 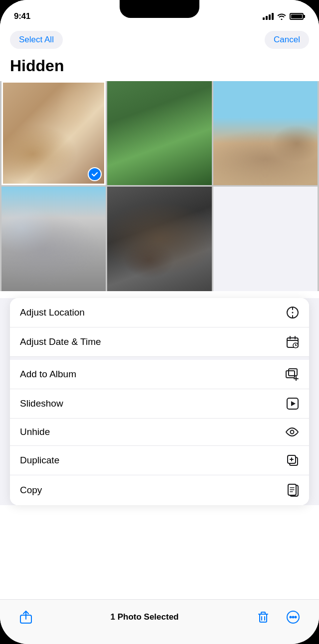 I want to click on status-icons, so click(x=284, y=16).